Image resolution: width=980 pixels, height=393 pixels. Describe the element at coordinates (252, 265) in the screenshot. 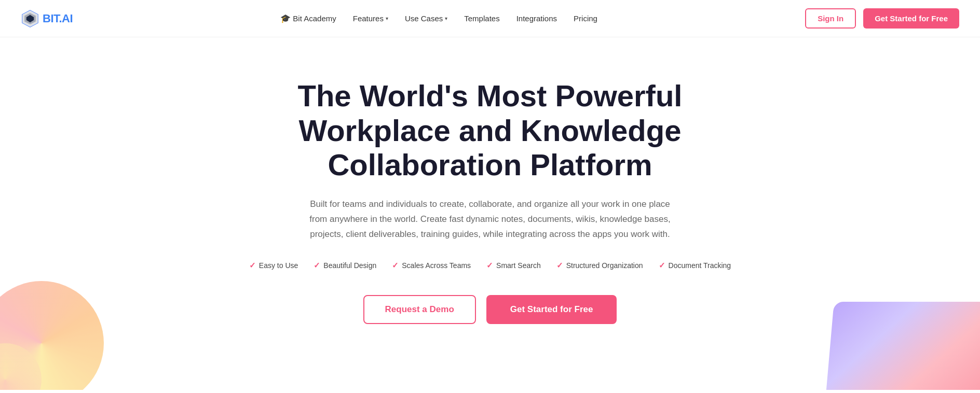

I see `check-icon-easy-to-use: ✓` at that location.